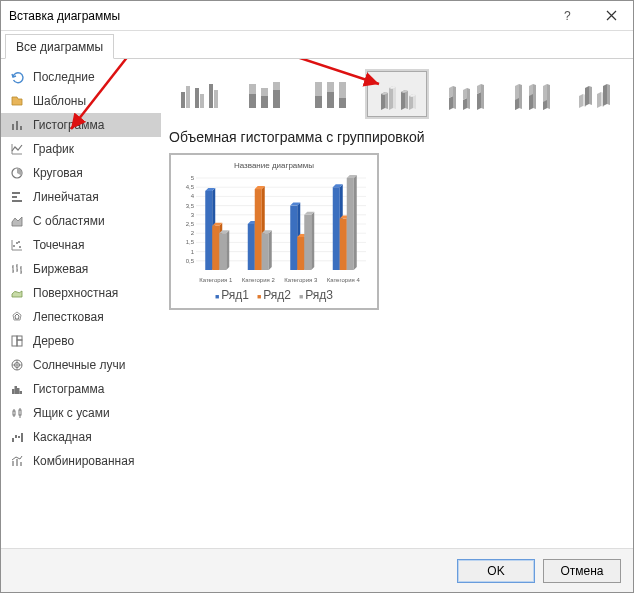 The height and width of the screenshot is (593, 634). Describe the element at coordinates (317, 16) in the screenshot. I see `titlebar: Вставка диаграммы ?` at that location.